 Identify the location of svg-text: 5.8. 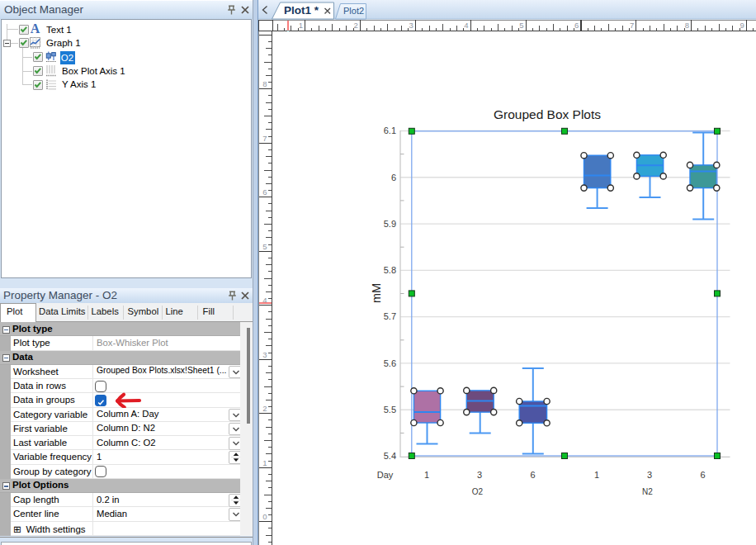
(390, 270).